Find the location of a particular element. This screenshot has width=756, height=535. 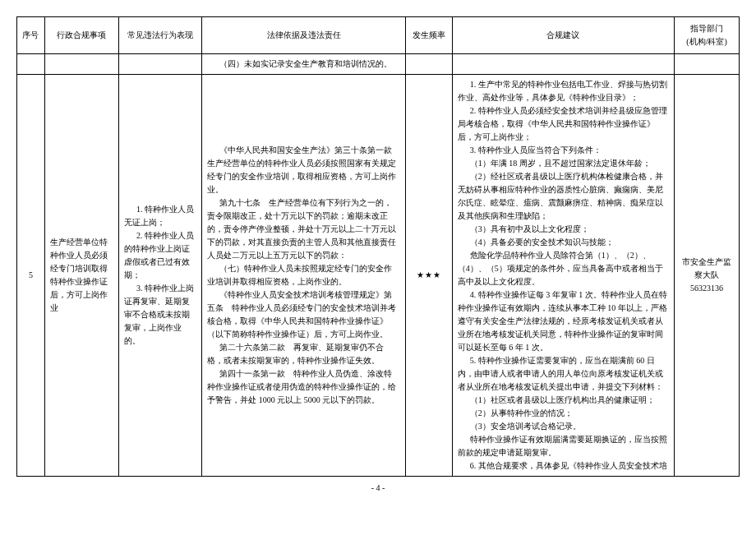

page-number: - 4 - is located at coordinates (378, 488).